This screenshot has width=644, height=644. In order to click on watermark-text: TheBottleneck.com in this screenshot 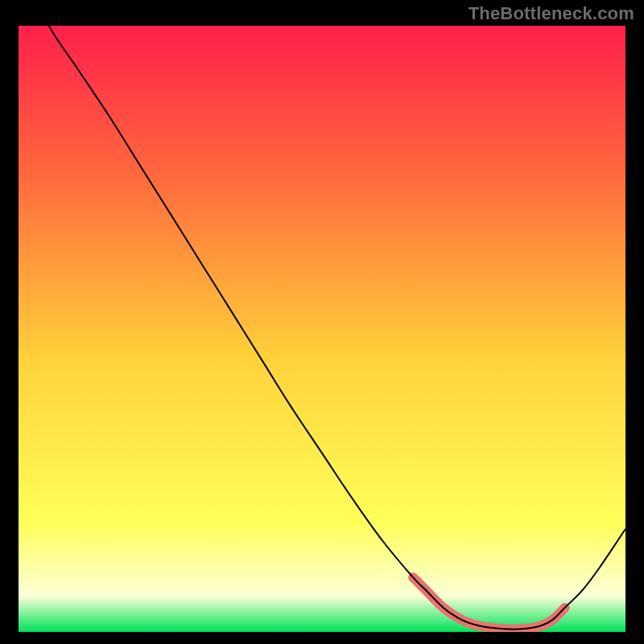, I will do `click(551, 14)`.